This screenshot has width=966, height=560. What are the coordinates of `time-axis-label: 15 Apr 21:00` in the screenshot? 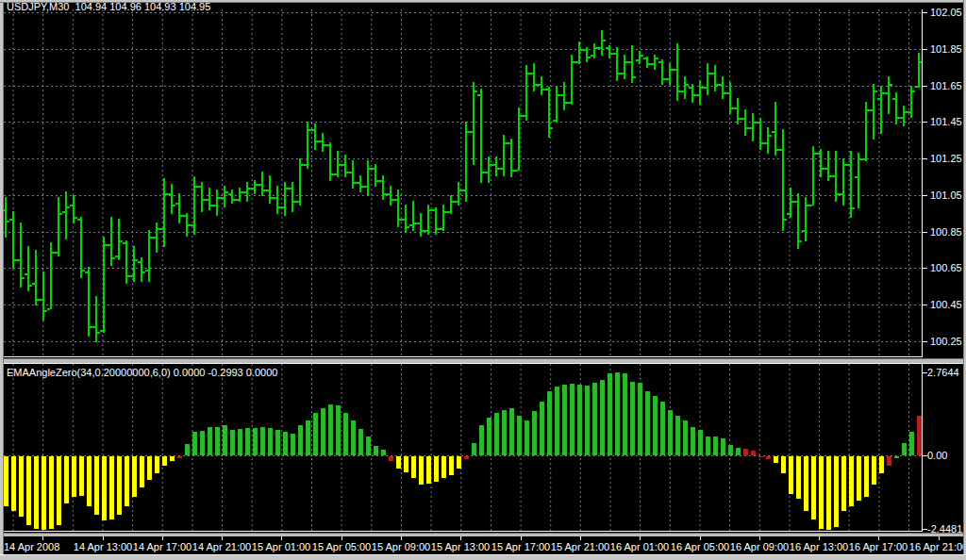 It's located at (580, 547).